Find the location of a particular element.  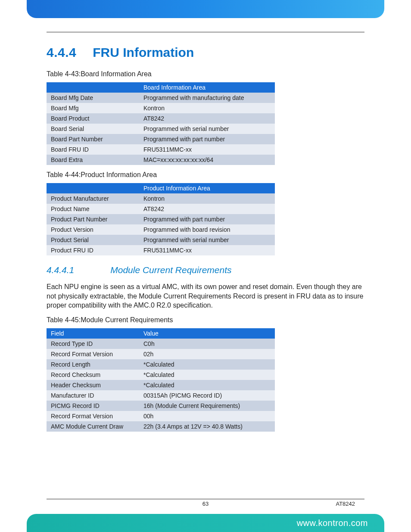

table-row: Board MfgKontron is located at coordinates (161, 108).